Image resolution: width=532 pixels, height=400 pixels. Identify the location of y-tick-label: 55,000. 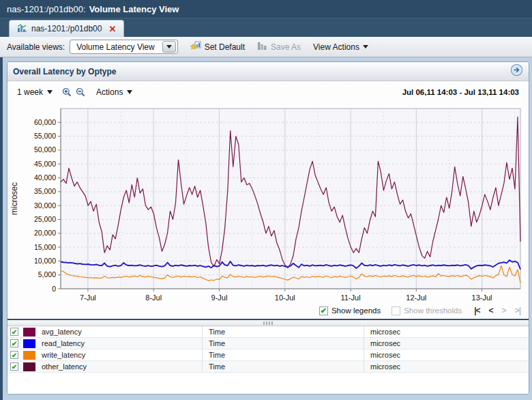
(45, 136).